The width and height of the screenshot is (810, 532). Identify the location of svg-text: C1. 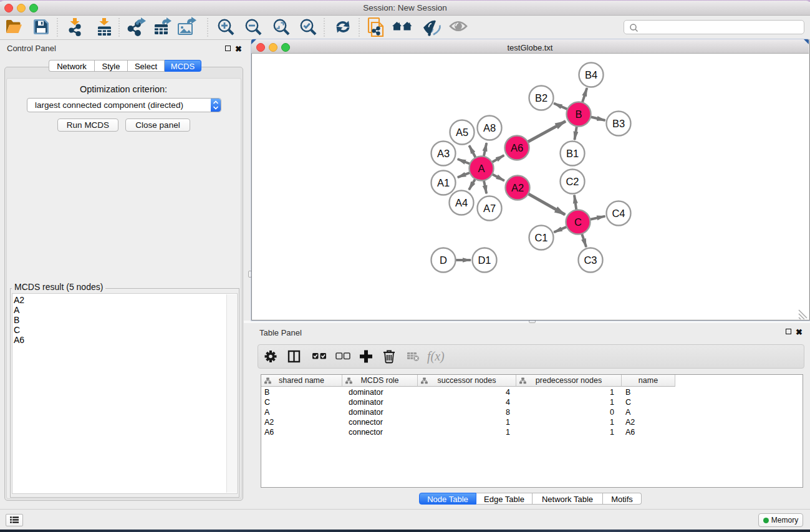
(541, 238).